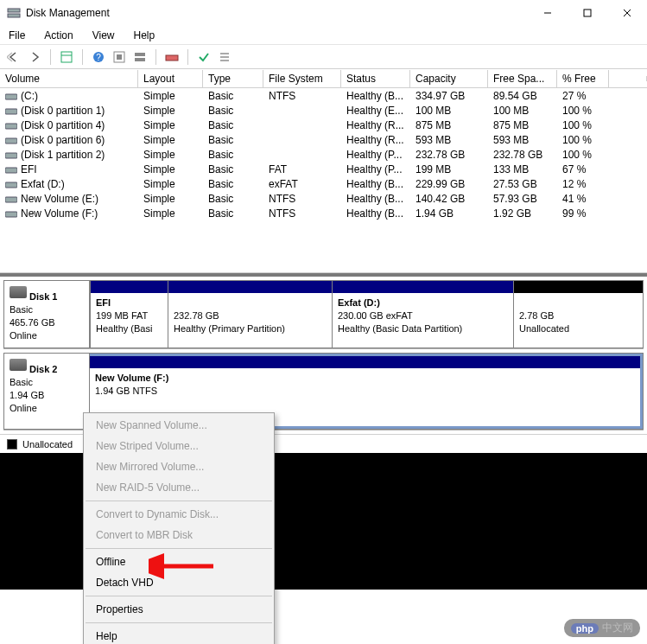  What do you see at coordinates (376, 155) in the screenshot?
I see `volume-status: Healthy (P...` at bounding box center [376, 155].